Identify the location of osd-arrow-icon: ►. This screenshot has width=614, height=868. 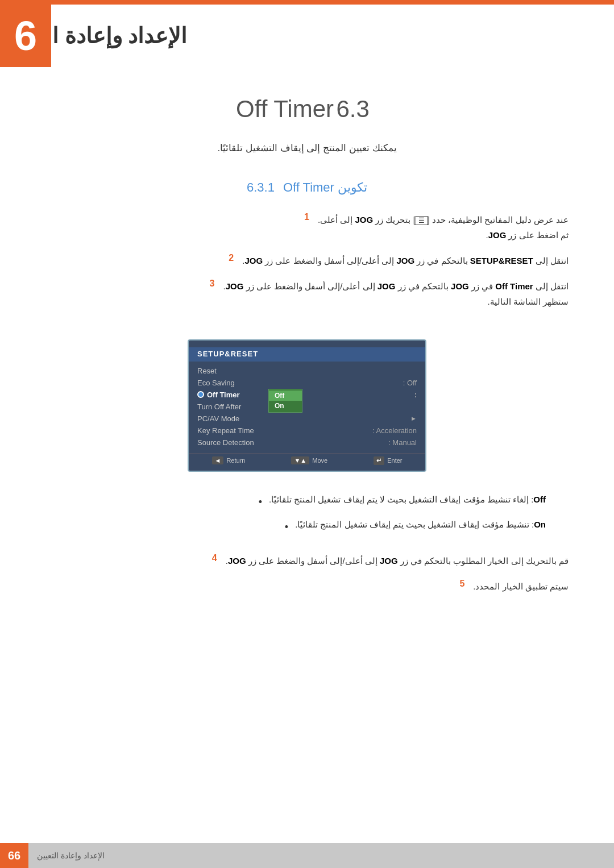
(414, 418).